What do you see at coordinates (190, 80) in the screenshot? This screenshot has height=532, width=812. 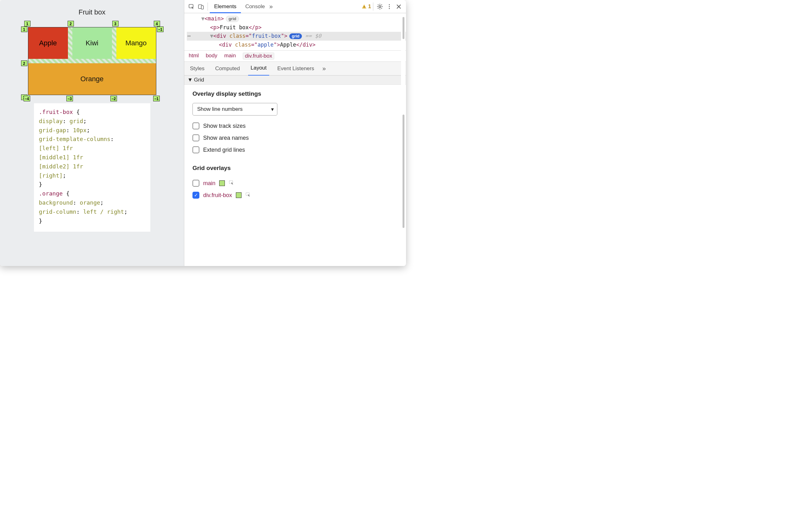 I see `chevron-down-icon: ▼` at bounding box center [190, 80].